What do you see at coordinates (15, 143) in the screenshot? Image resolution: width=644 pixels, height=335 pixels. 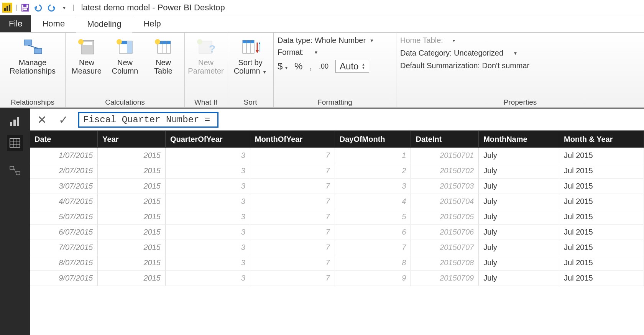 I see `data-view-button` at bounding box center [15, 143].